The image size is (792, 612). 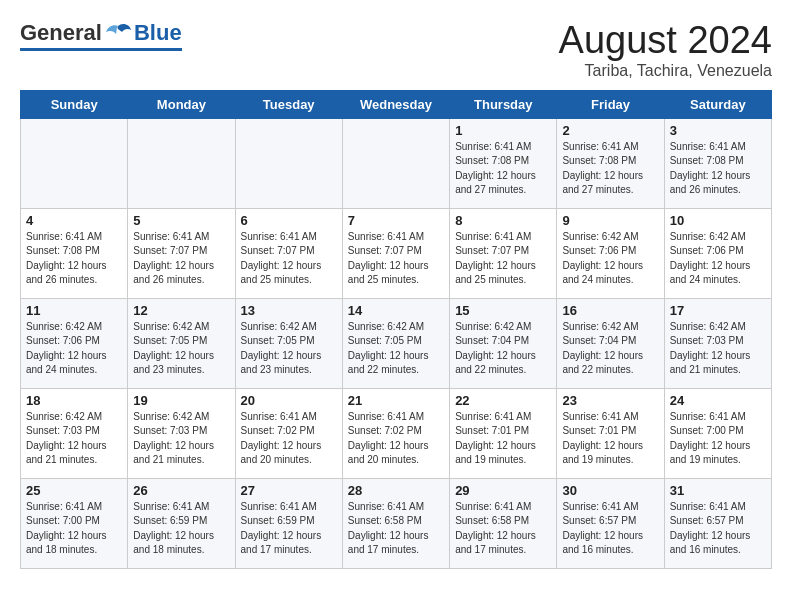 What do you see at coordinates (289, 310) in the screenshot?
I see `day-number: 13` at bounding box center [289, 310].